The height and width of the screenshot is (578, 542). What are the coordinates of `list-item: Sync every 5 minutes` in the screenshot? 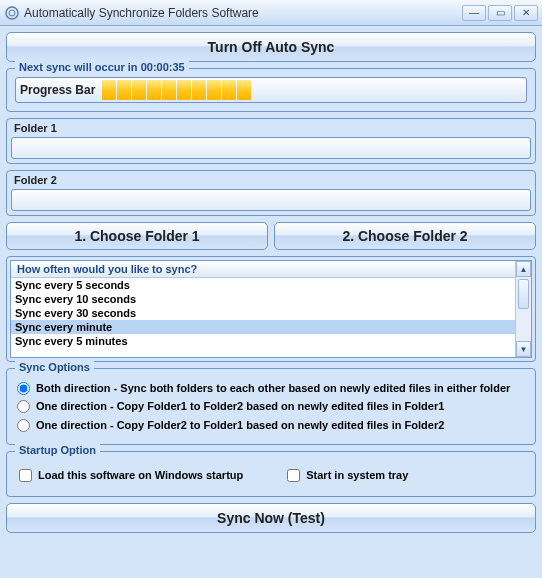 It's located at (263, 341).